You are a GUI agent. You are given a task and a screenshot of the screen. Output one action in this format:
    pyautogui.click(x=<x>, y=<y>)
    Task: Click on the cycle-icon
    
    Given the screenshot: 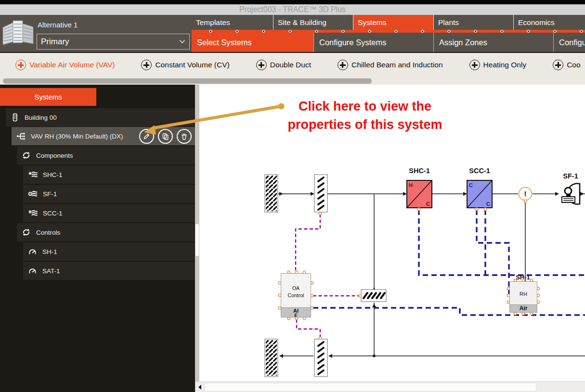 What is the action you would take?
    pyautogui.click(x=26, y=155)
    